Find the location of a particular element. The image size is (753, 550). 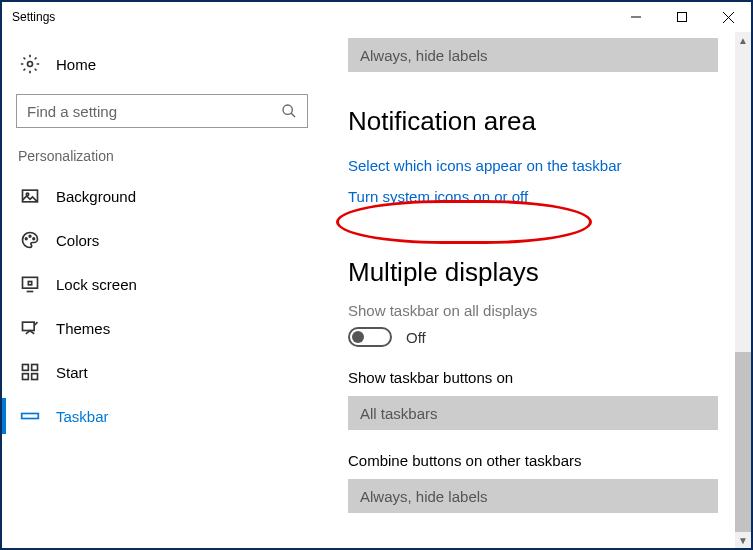

sidebar-item-colors: Colors is located at coordinates (162, 240).